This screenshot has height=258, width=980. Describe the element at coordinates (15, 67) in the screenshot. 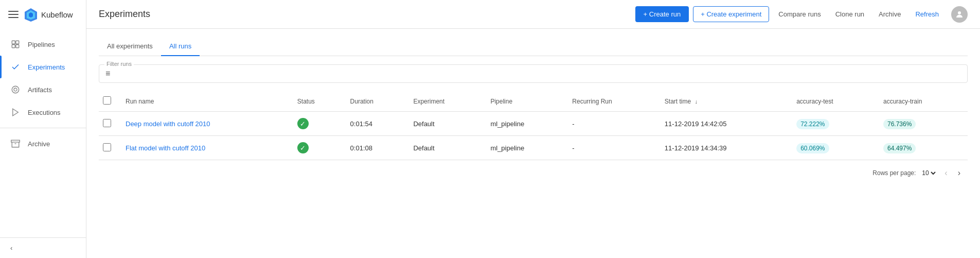

I see `experiments-icon` at that location.